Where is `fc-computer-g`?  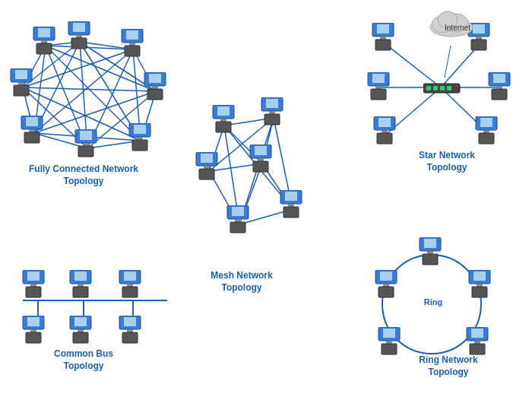 fc-computer-g is located at coordinates (23, 84).